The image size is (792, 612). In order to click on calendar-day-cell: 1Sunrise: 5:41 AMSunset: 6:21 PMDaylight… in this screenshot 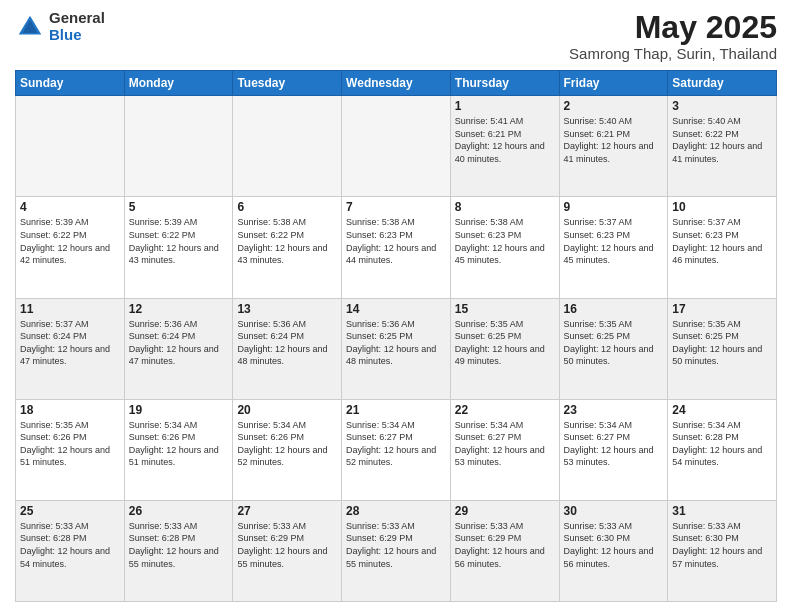, I will do `click(504, 146)`.